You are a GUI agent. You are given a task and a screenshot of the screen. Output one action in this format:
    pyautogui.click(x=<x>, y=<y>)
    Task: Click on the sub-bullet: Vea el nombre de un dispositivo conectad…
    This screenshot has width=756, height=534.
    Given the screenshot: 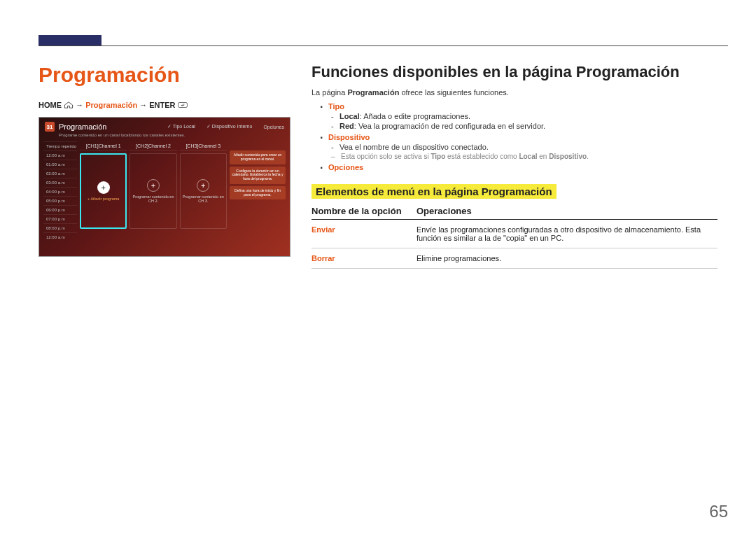 What is the action you would take?
    pyautogui.click(x=523, y=147)
    